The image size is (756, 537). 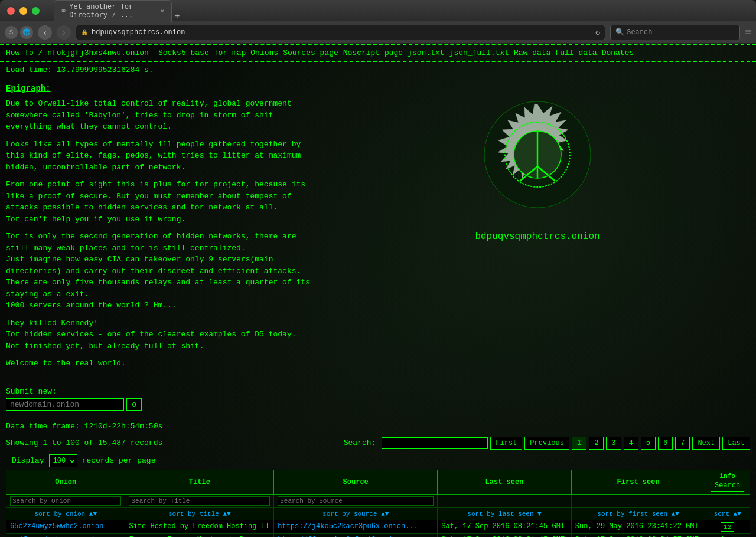 I want to click on load-time: Load time: 13.799999952316284 s., so click(x=378, y=70).